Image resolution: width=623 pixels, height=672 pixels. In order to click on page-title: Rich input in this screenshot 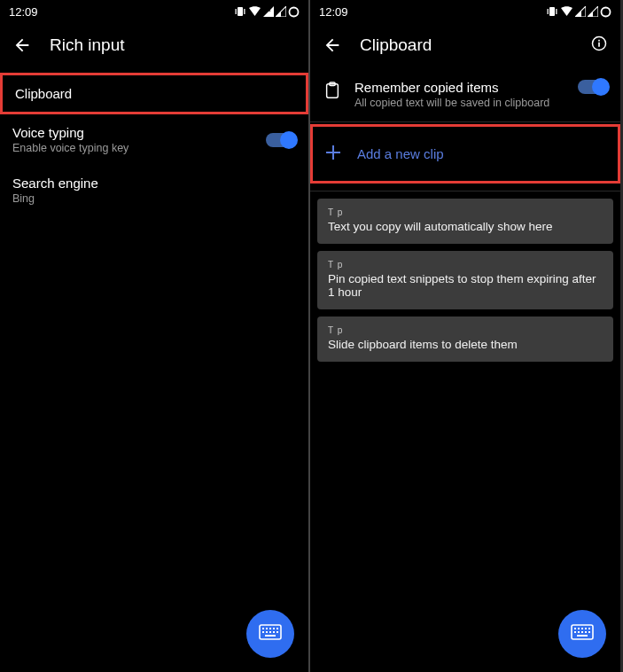, I will do `click(87, 45)`.